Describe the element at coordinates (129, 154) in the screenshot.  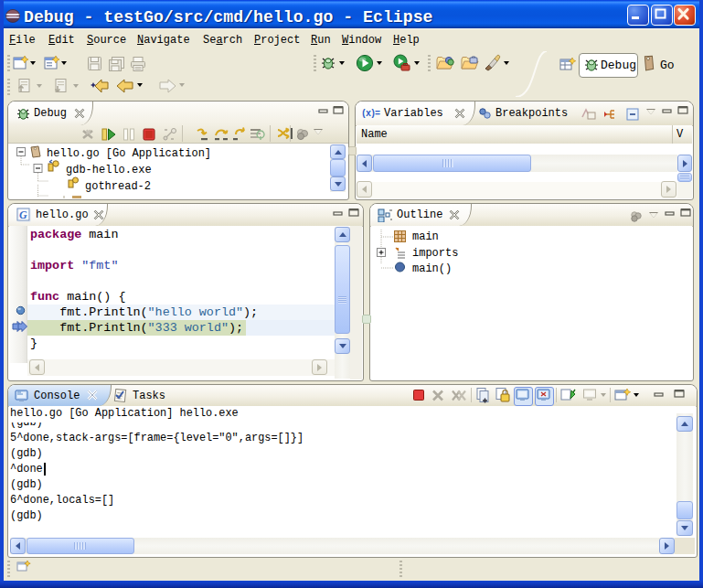
I see `svg-text: hello.go [Go Application]` at that location.